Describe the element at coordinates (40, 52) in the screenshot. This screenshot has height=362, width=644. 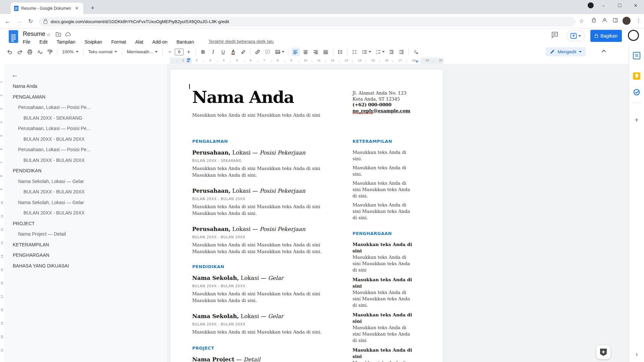
I see `spellcheck-icon: A` at that location.